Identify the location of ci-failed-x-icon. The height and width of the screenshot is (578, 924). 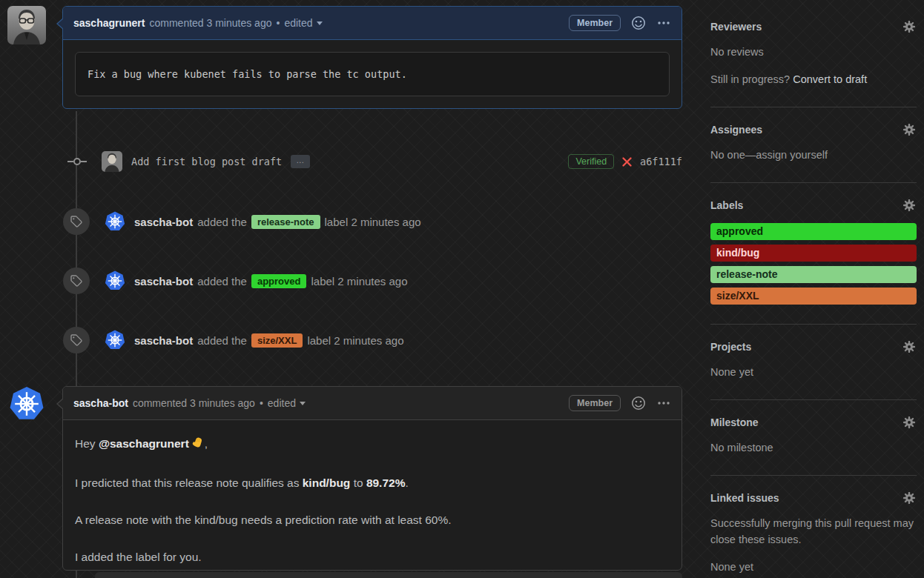
(627, 162).